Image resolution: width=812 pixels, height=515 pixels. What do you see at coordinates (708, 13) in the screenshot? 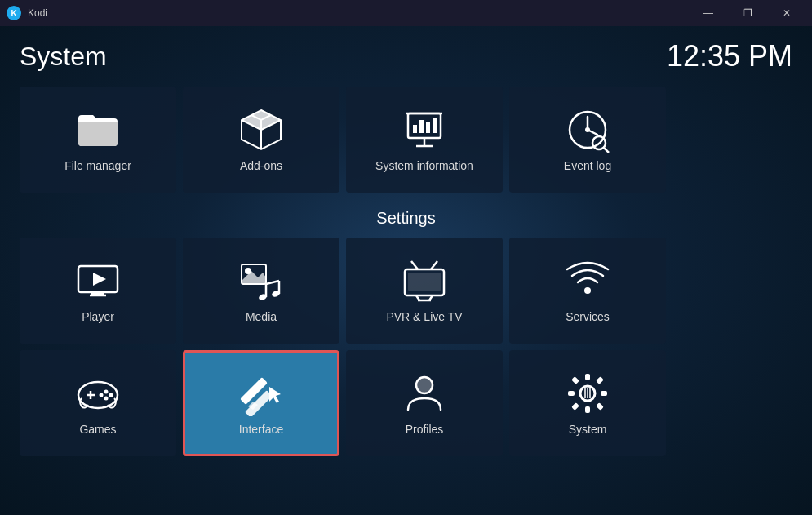
I see `minimize-button: —` at bounding box center [708, 13].